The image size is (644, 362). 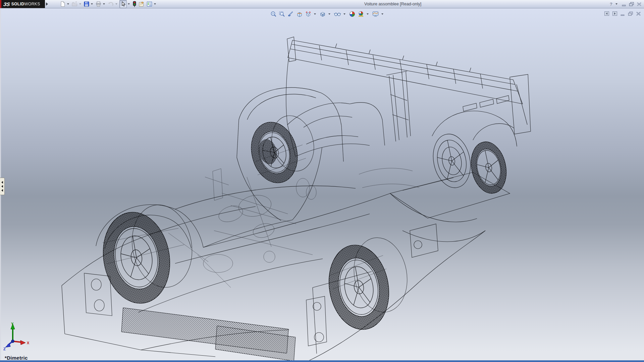 What do you see at coordinates (376, 14) in the screenshot?
I see `view-settings-button` at bounding box center [376, 14].